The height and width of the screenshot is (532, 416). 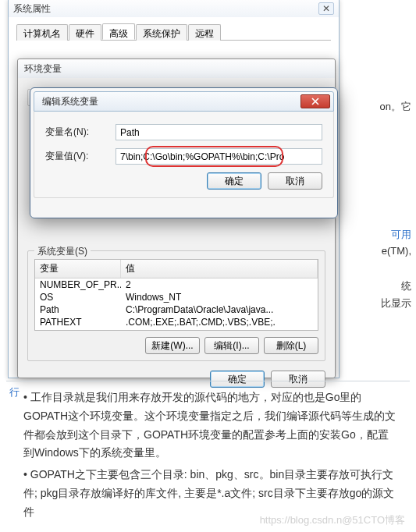 What do you see at coordinates (208, 381) in the screenshot?
I see `divider` at bounding box center [208, 381].